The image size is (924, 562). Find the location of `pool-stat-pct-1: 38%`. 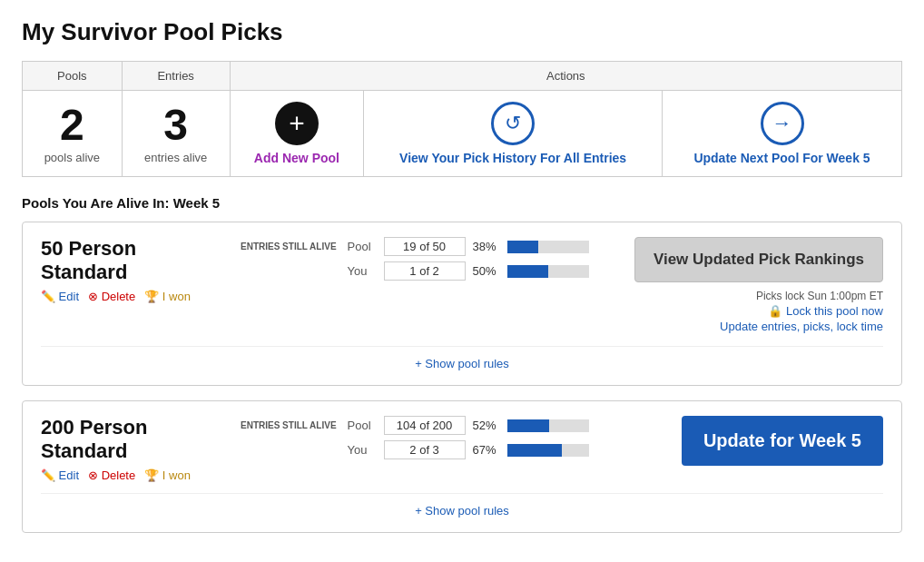

pool-stat-pct-1: 38% is located at coordinates (487, 247).